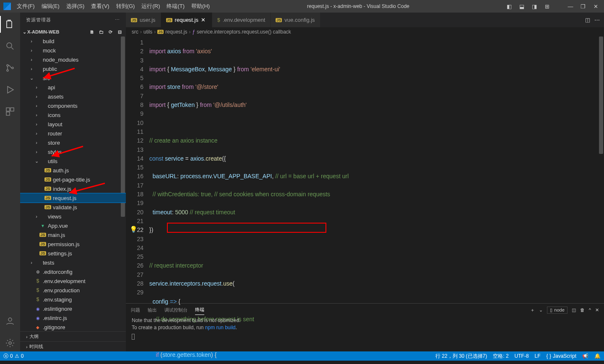 This screenshot has width=604, height=364. I want to click on tree-folder: ›api, so click(73, 87).